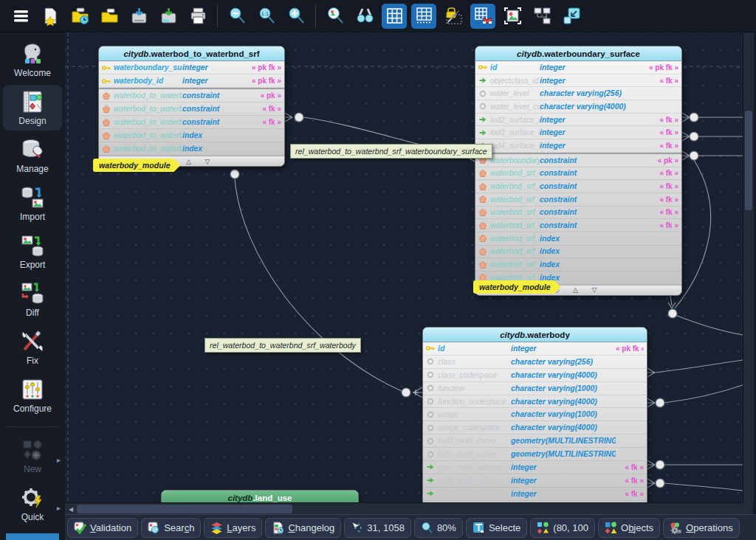 This screenshot has width=756, height=540. I want to click on column-row: lod1_multi_curvegeometry(MULTILINESTRING…, so click(535, 454).